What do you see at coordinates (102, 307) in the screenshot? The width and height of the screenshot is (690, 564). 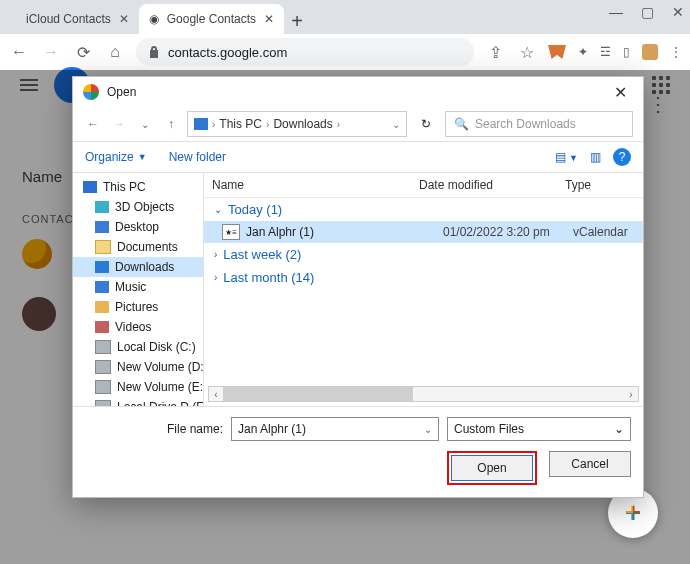 I see `pictures-icon` at bounding box center [102, 307].